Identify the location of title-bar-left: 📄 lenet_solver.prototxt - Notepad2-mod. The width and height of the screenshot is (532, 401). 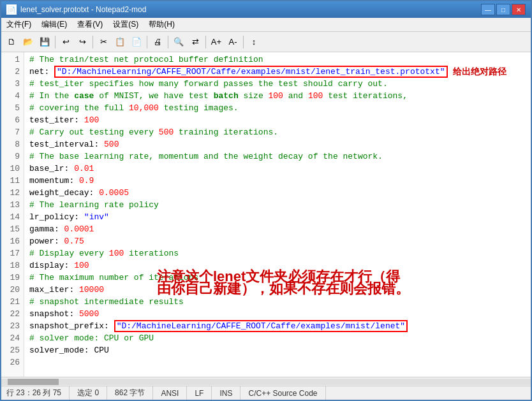
(77, 10).